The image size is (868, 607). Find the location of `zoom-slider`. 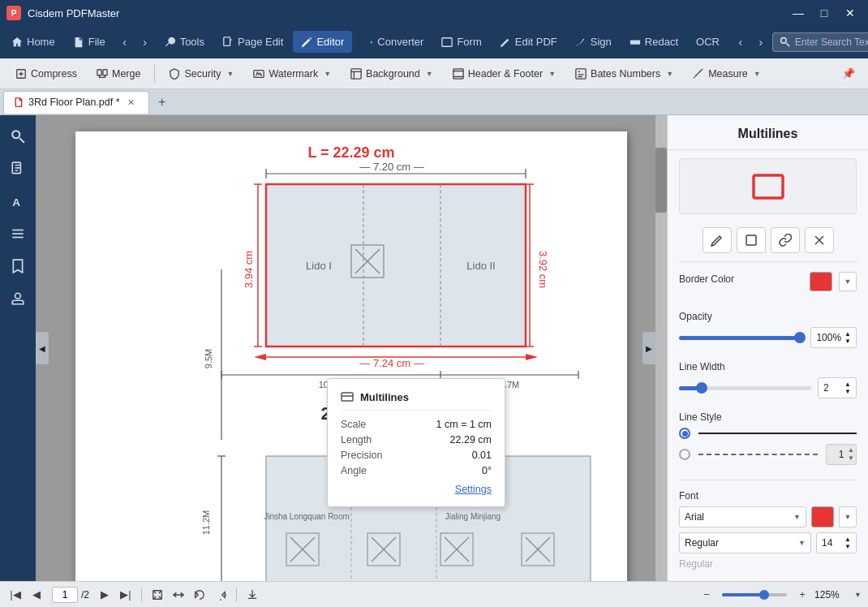

zoom-slider is located at coordinates (754, 595).